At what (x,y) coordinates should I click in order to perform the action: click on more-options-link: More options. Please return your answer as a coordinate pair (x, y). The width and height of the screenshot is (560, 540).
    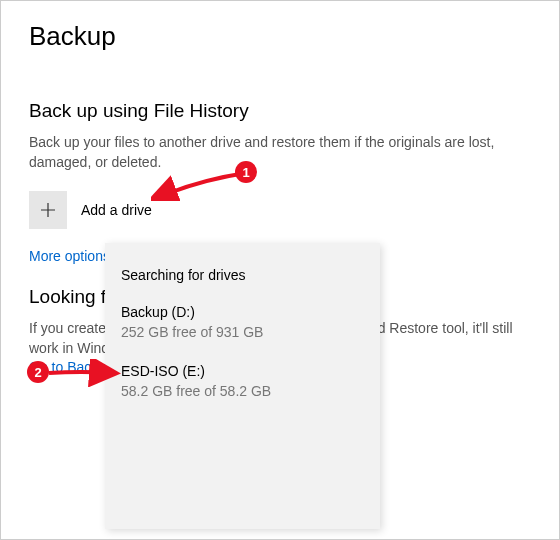
    Looking at the image, I should click on (70, 256).